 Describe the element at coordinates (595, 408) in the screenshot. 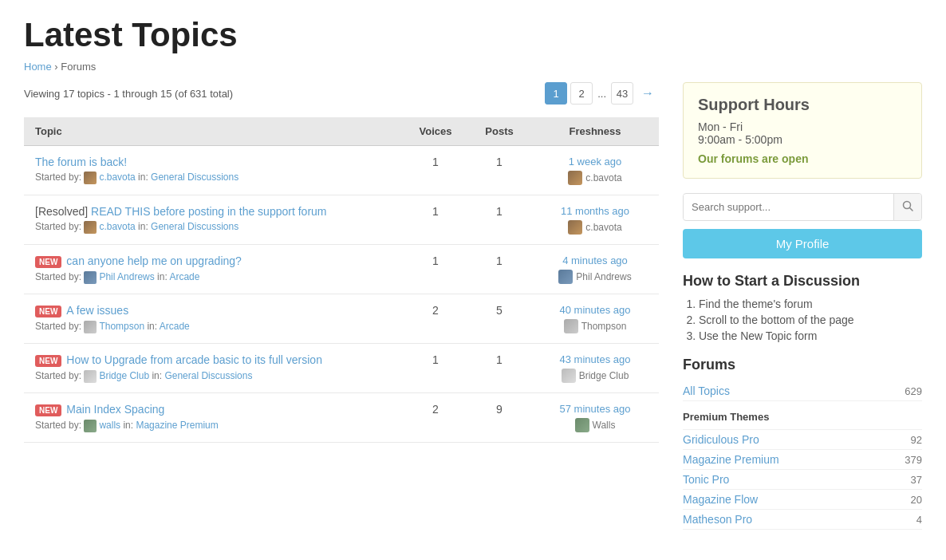

I see `freshness-time-5: 57 minutes ago` at that location.